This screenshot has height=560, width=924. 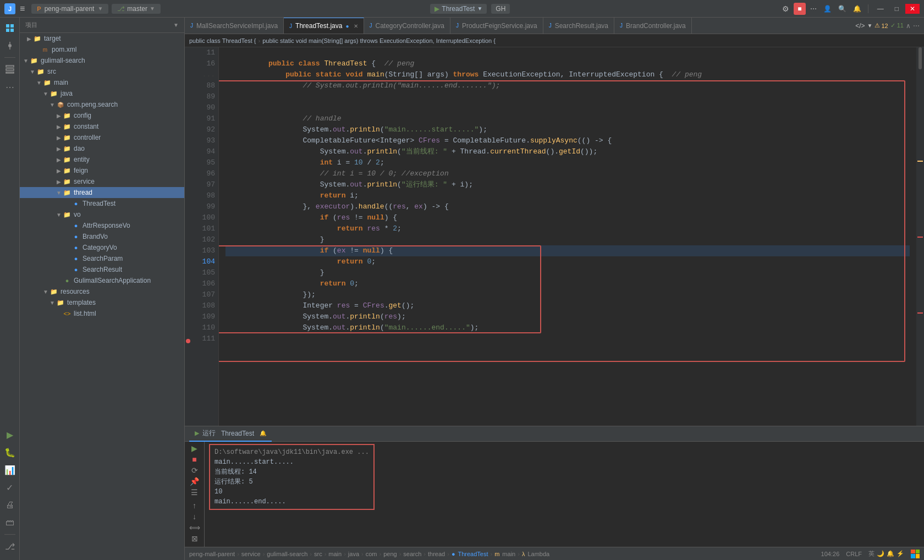 I want to click on run-up-btn: ↑, so click(x=195, y=506).